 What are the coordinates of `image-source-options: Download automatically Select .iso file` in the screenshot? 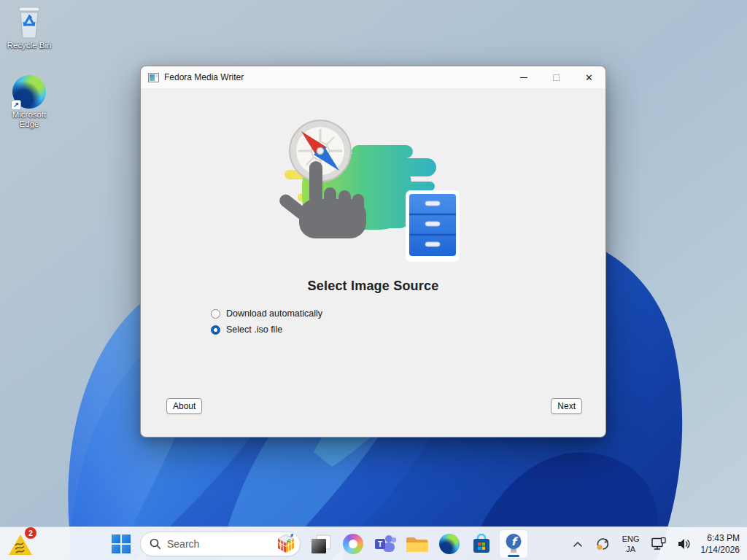 It's located at (267, 322).